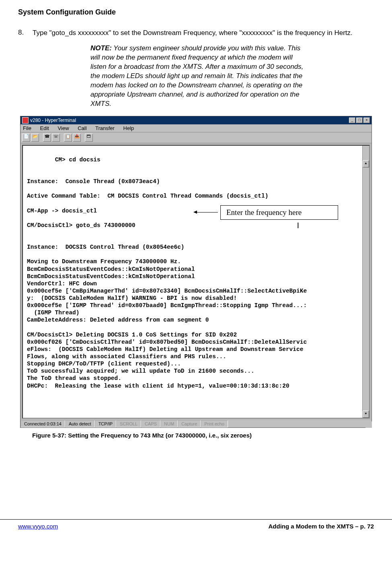 The image size is (392, 584). I want to click on status-protocol: TCP/IP, so click(105, 424).